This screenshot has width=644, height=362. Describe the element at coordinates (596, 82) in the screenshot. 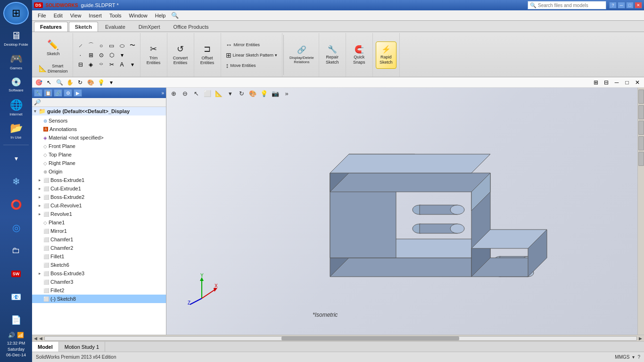

I see `sec-btn-expand: ⊞` at that location.